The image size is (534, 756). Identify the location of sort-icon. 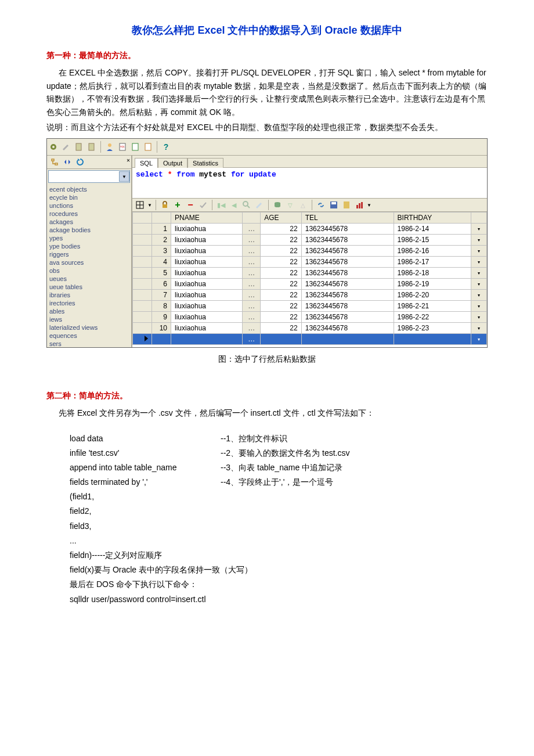
(67, 162).